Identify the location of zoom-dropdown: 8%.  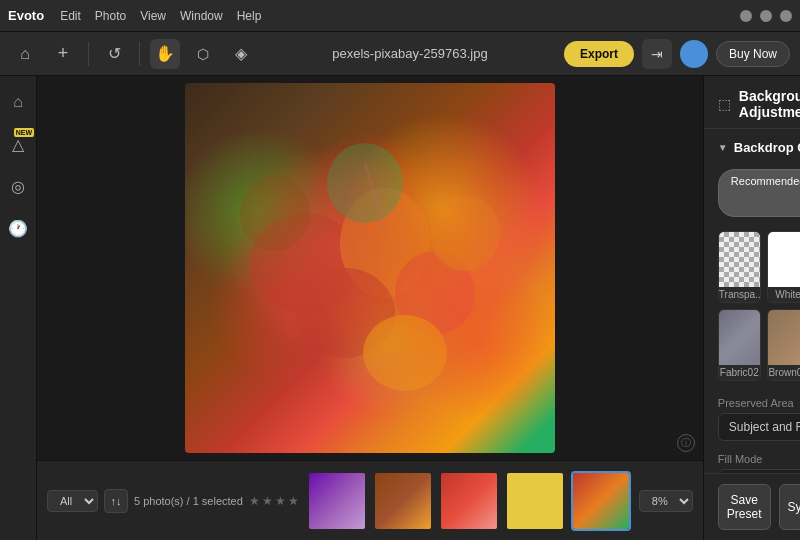
(666, 501).